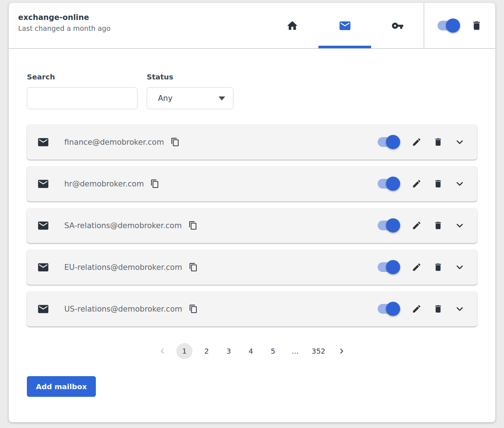 Image resolution: width=504 pixels, height=428 pixels. I want to click on tab-home, so click(292, 25).